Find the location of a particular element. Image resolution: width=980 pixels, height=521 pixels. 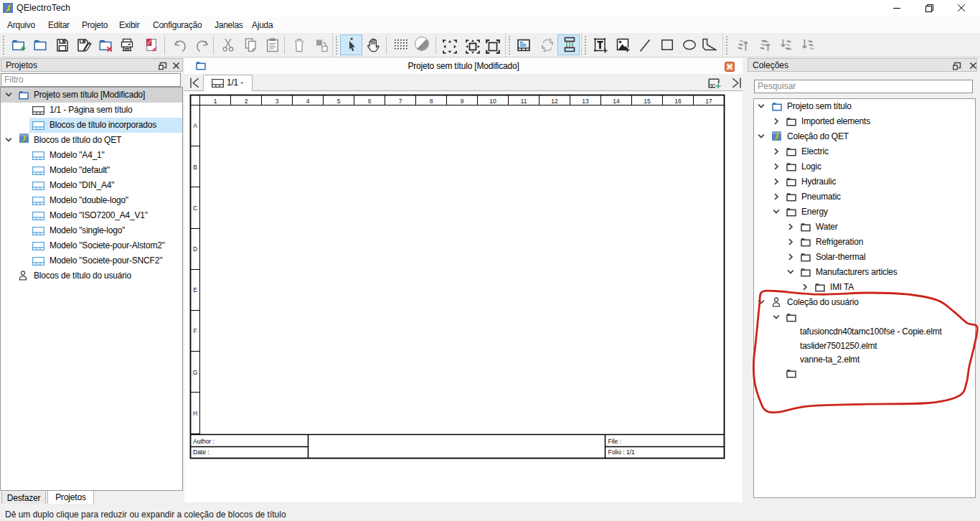

svg-text: 17 is located at coordinates (709, 101).